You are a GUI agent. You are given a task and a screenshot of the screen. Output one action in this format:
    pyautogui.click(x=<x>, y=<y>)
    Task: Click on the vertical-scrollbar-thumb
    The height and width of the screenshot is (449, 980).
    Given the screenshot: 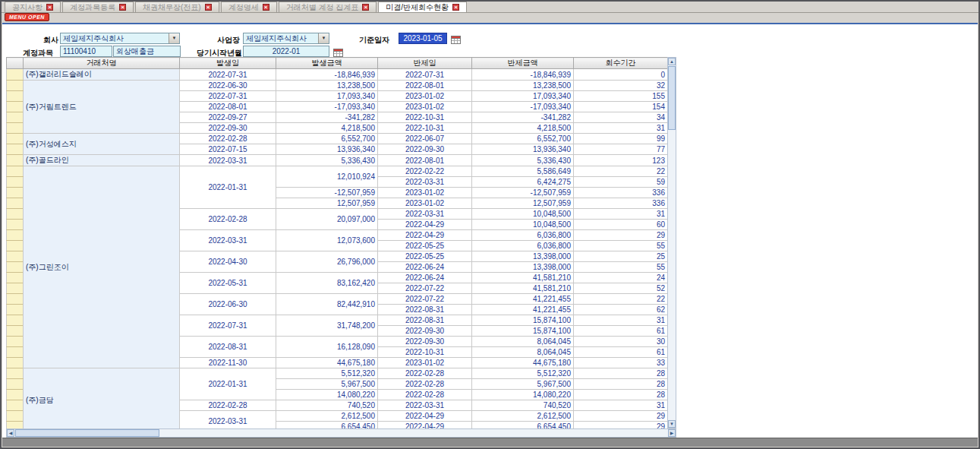 What is the action you would take?
    pyautogui.click(x=672, y=98)
    